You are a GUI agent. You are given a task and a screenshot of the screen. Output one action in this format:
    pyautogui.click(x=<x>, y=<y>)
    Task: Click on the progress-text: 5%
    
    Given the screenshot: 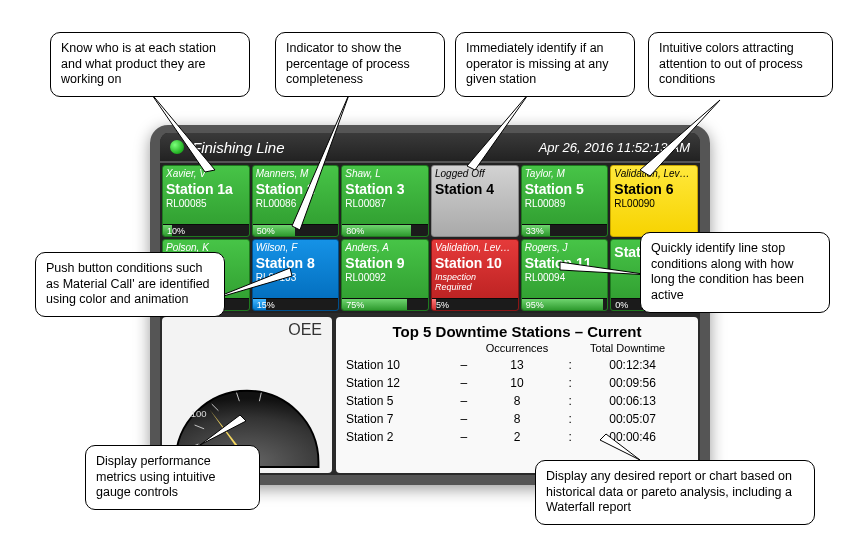 What is the action you would take?
    pyautogui.click(x=442, y=305)
    